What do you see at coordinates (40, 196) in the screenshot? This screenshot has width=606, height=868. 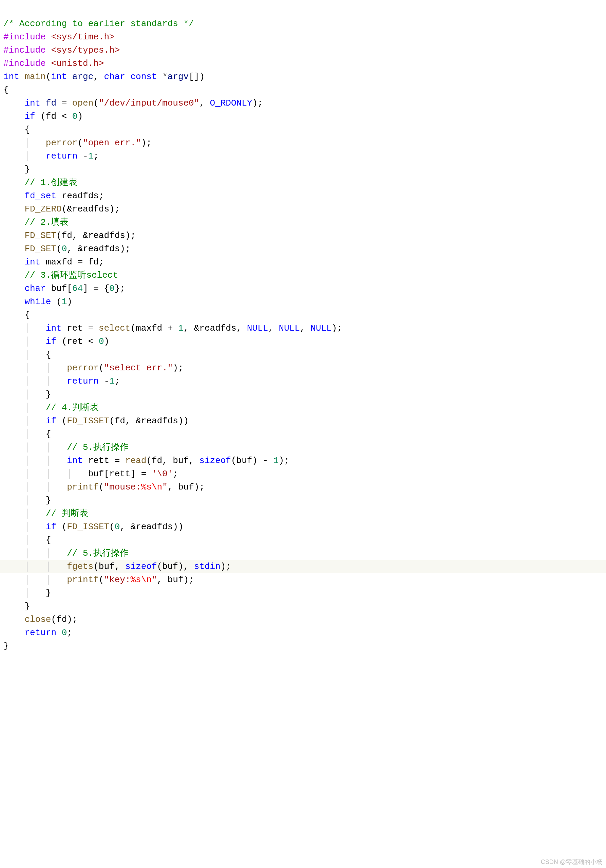 I see `code-line: fd_set` at bounding box center [40, 196].